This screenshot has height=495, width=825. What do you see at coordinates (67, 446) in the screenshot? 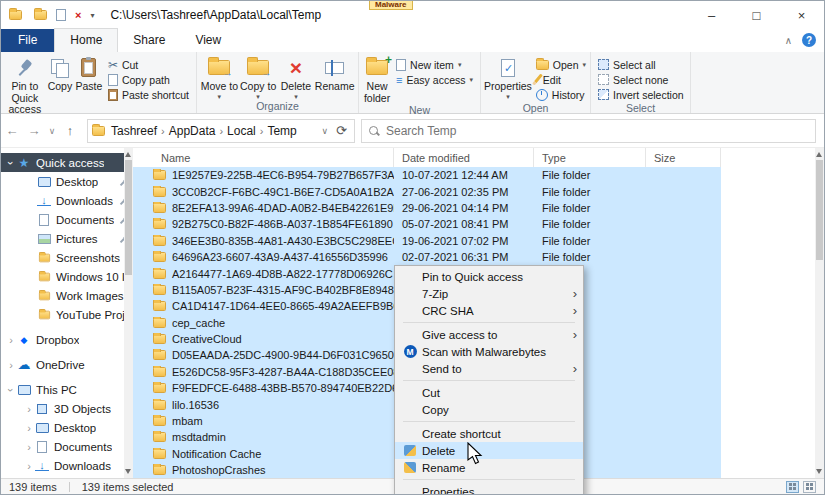
I see `sidebar-item-documents: ›Documents` at bounding box center [67, 446].